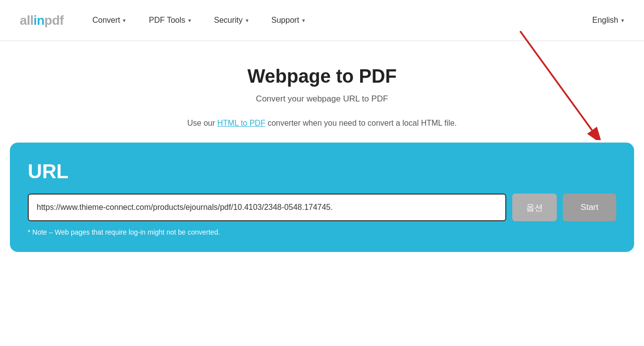  I want to click on nav-support: Support ▾, so click(288, 20).